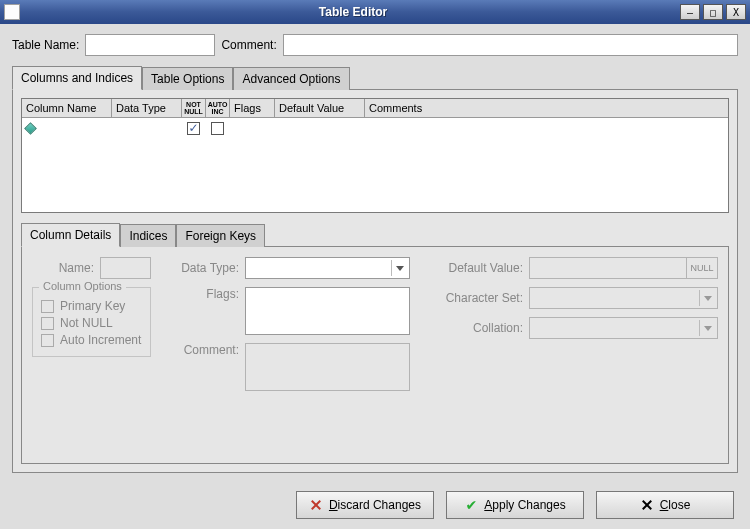  I want to click on row-notnull-checkbox, so click(194, 128).